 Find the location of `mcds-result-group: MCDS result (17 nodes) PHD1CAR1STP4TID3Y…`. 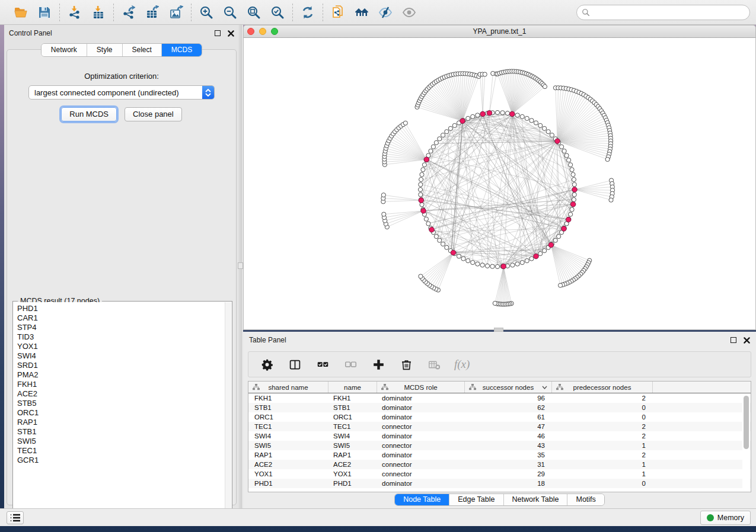

mcds-result-group: MCDS result (17 nodes) PHD1CAR1STP4TID3Y… is located at coordinates (122, 411).